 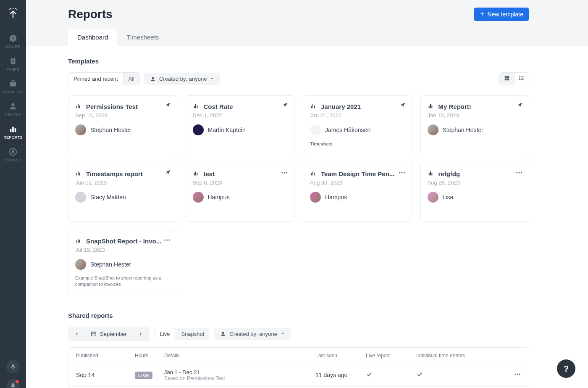 I want to click on filter-created-by: Created by: anyone, so click(x=182, y=79).